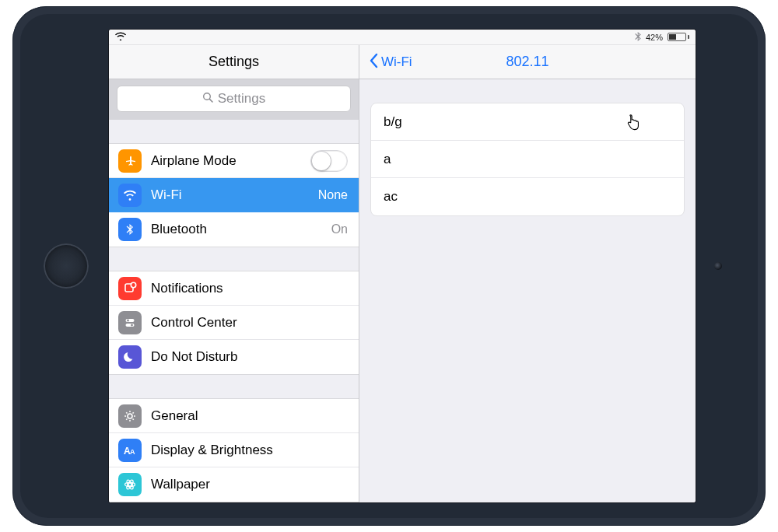 Image resolution: width=778 pixels, height=532 pixels. I want to click on sidebar-title-label: Settings, so click(233, 62).